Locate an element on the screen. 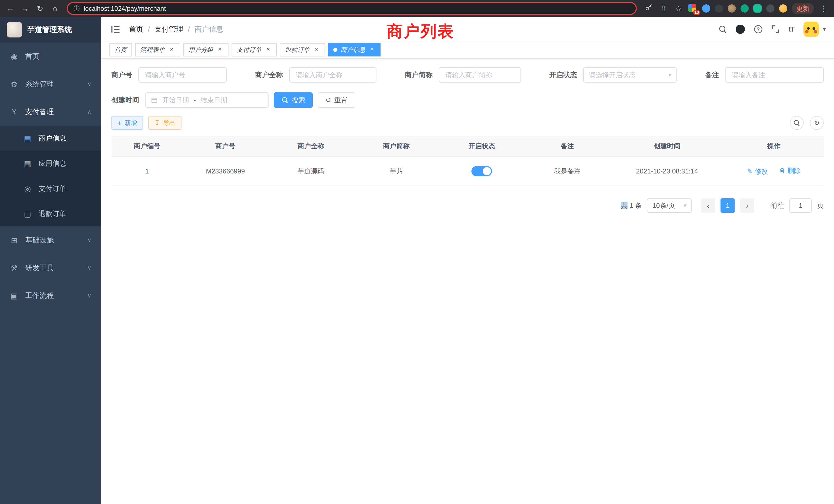  breadcrumb-payment: 支付管理 is located at coordinates (169, 29).